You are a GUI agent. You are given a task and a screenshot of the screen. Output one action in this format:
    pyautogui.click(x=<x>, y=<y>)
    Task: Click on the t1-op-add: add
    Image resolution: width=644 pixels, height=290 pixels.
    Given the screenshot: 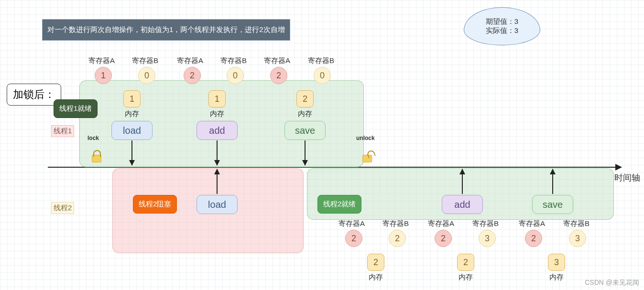 What is the action you would take?
    pyautogui.click(x=217, y=130)
    